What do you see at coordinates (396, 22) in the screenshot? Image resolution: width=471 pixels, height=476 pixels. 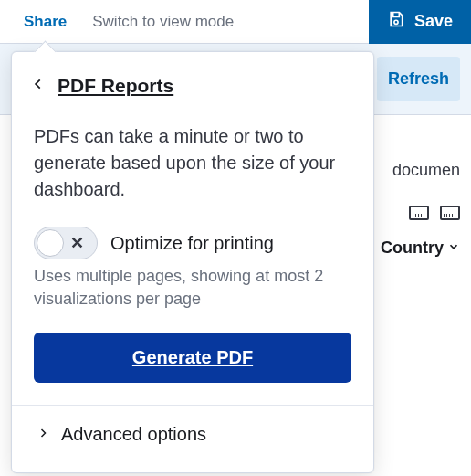 I see `save-icon` at bounding box center [396, 22].